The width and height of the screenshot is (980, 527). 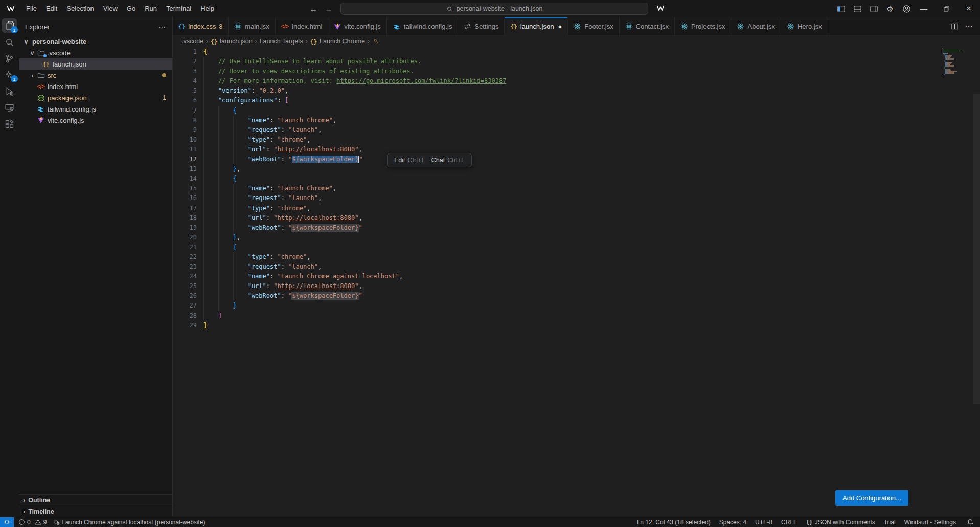 What do you see at coordinates (80, 9) in the screenshot?
I see `menu-selection: Selection` at bounding box center [80, 9].